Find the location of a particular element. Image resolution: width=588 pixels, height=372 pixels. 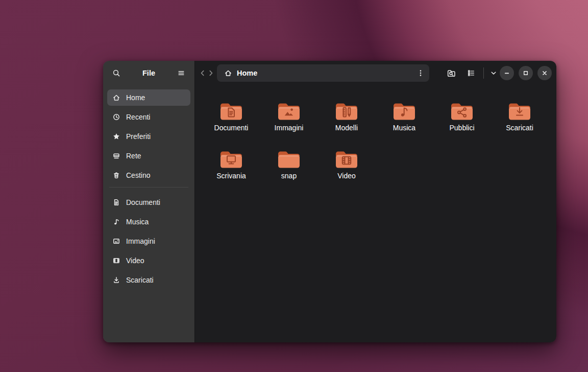

folder-icon-share is located at coordinates (462, 111).